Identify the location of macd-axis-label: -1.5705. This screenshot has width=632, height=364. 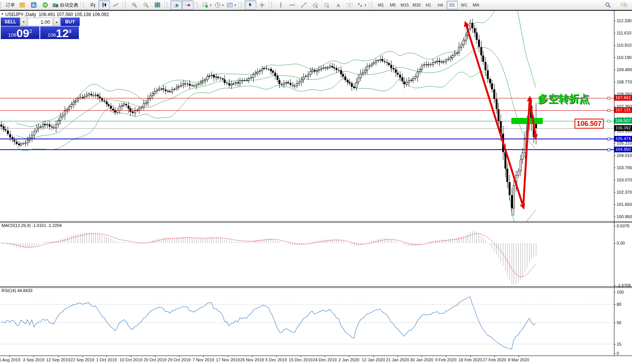
(624, 286).